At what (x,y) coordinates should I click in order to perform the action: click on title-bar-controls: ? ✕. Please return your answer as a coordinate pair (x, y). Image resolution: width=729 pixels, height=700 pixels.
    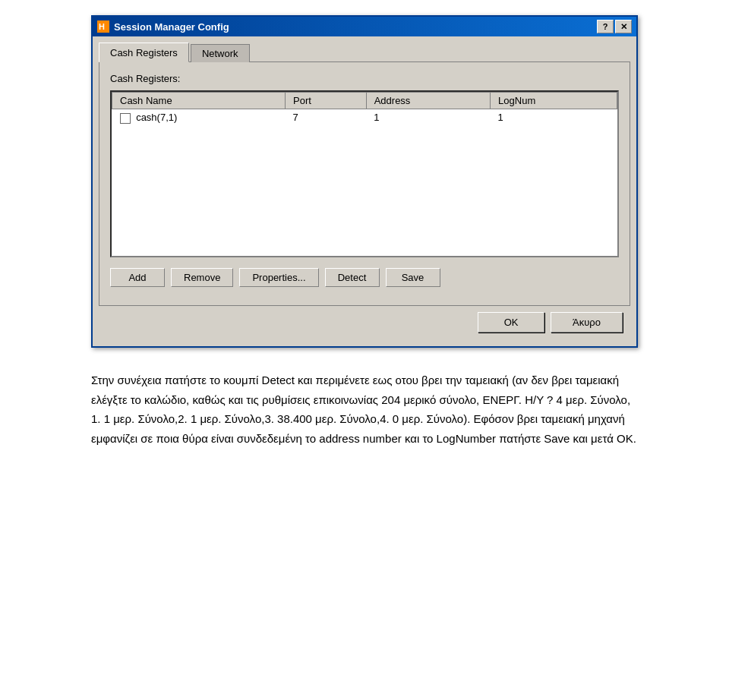
    Looking at the image, I should click on (614, 27).